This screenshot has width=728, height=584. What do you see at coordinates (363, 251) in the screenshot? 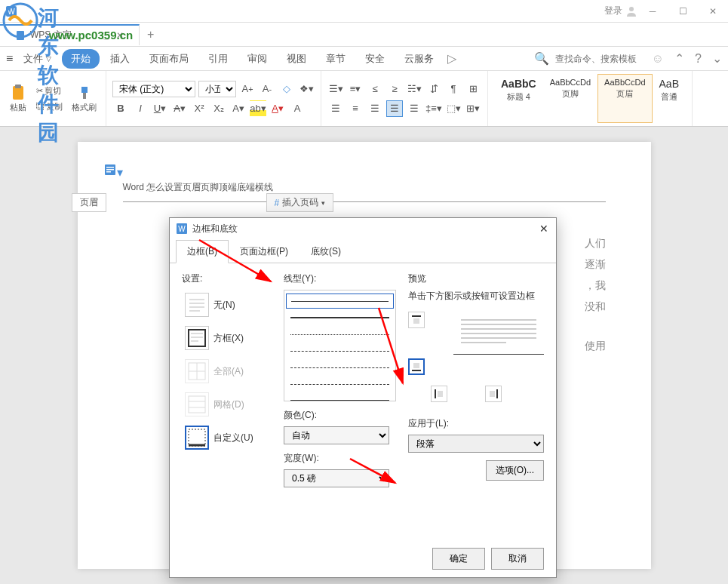
I see `dialog-tabs: 边框(B) 页面边框(P) 底纹(S)` at bounding box center [363, 251].